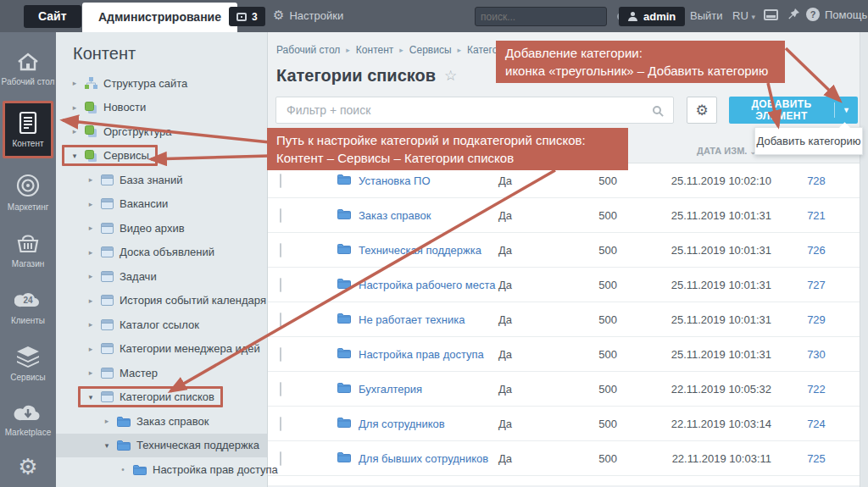 Image resolution: width=868 pixels, height=487 pixels. What do you see at coordinates (248, 17) in the screenshot?
I see `notifications-button: 3` at bounding box center [248, 17].